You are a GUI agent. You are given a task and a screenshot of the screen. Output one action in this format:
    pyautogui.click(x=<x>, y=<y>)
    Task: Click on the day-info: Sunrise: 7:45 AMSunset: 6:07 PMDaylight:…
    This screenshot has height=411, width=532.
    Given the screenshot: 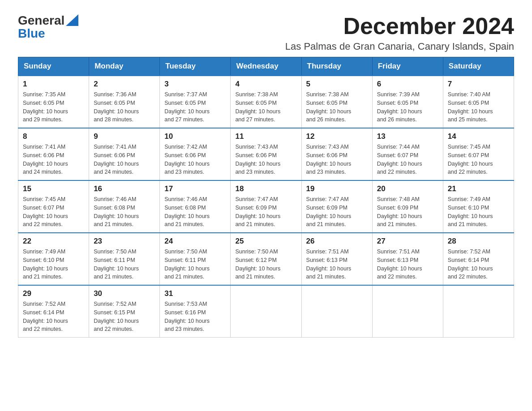 What is the action you would take?
    pyautogui.click(x=46, y=212)
    